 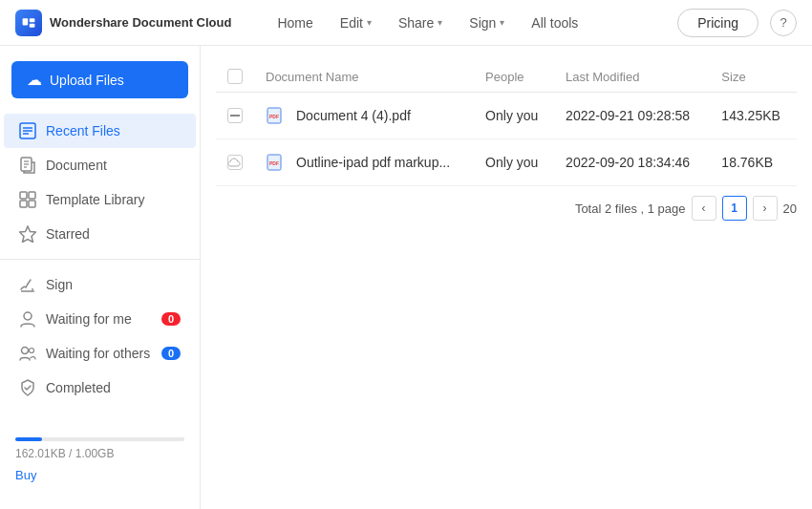 What do you see at coordinates (487, 23) in the screenshot?
I see `nav-sign: Sign ▾` at bounding box center [487, 23].